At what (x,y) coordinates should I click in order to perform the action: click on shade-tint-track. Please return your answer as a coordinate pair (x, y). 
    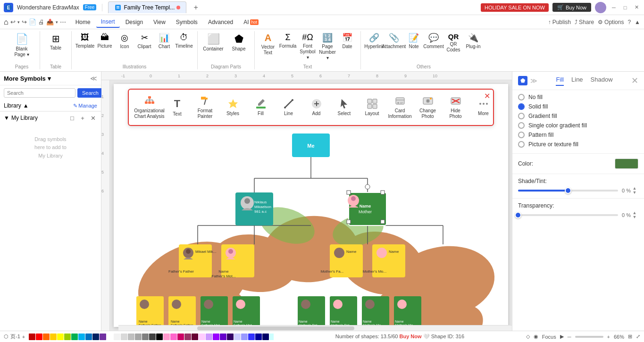
    Looking at the image, I should click on (568, 191).